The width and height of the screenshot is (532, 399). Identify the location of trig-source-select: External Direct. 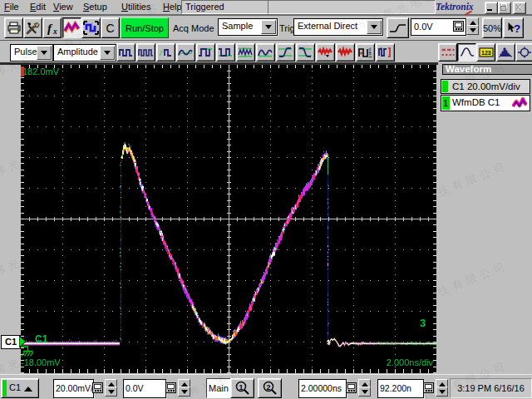
(338, 27).